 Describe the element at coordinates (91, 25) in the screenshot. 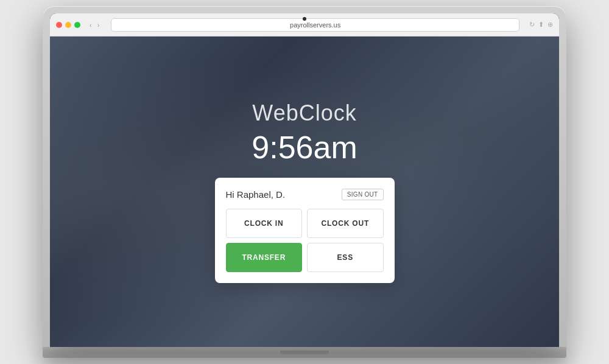

I see `back-icon: ‹` at that location.